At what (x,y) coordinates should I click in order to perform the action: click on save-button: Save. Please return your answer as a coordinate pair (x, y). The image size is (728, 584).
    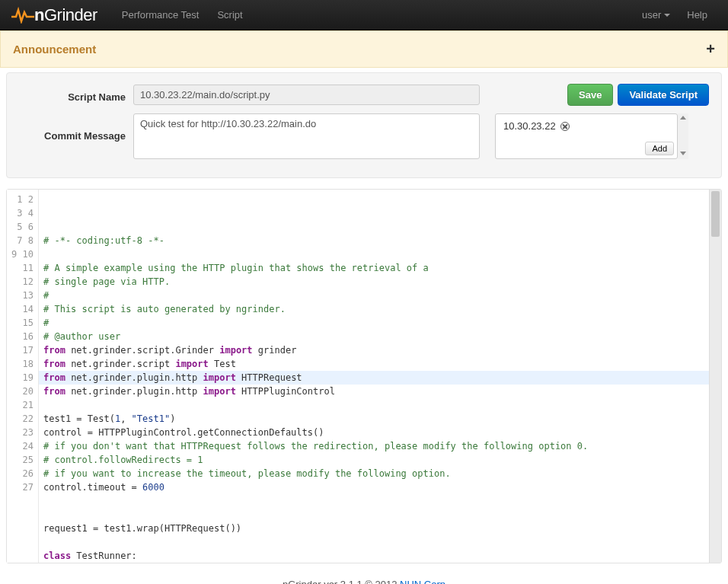
    Looking at the image, I should click on (590, 94).